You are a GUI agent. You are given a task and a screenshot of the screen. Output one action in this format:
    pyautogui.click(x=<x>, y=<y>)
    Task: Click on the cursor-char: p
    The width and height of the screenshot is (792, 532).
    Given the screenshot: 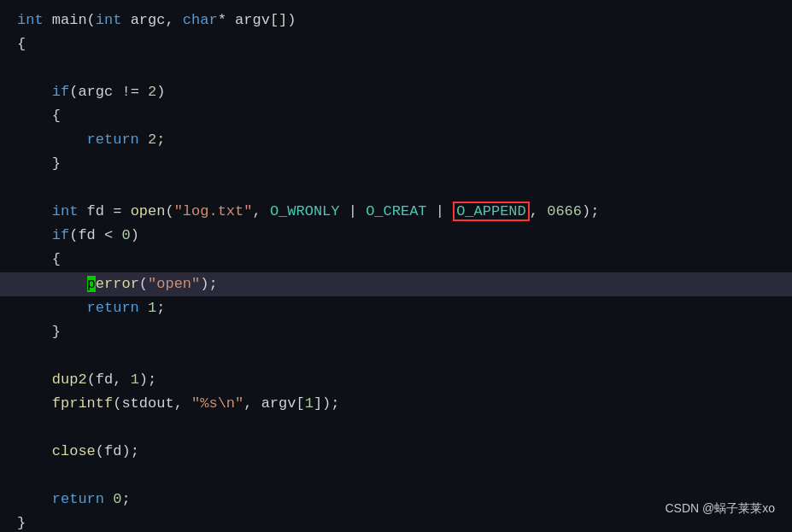 What is the action you would take?
    pyautogui.click(x=91, y=284)
    